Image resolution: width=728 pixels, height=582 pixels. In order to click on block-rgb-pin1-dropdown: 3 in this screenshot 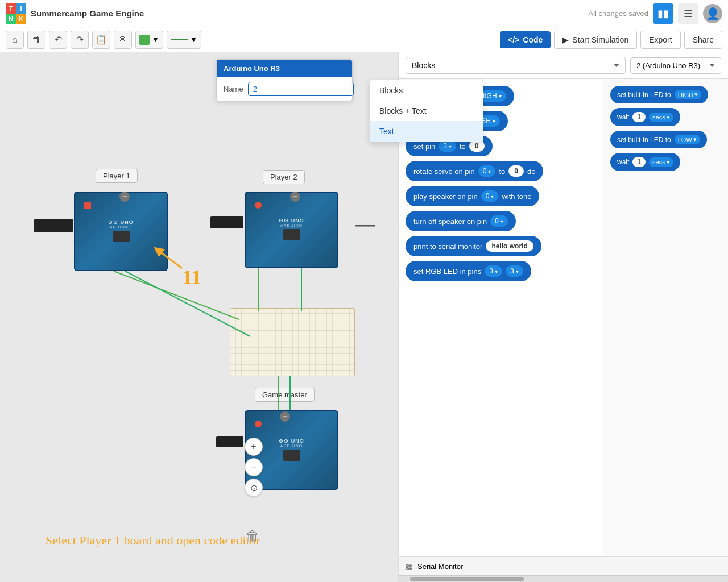, I will do `click(494, 271)`.